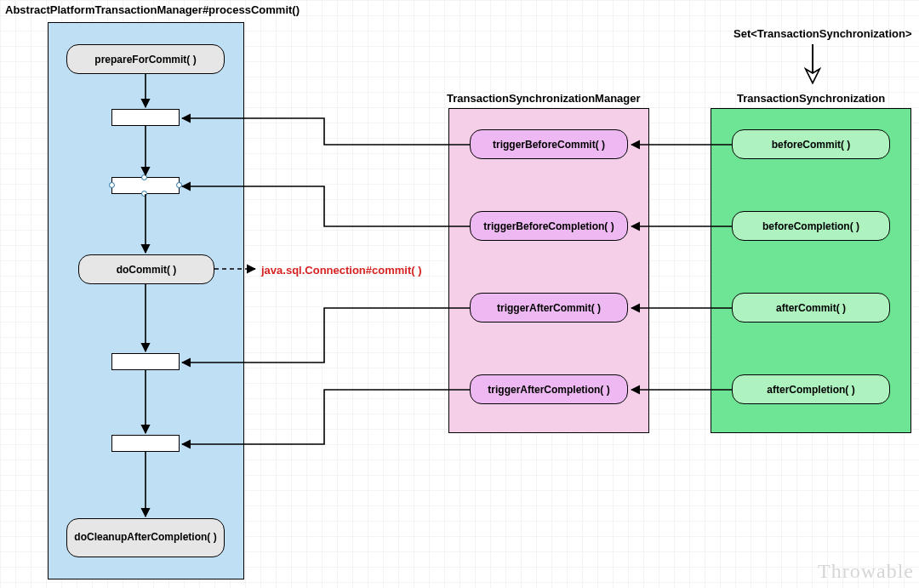 The image size is (919, 588). Describe the element at coordinates (544, 99) in the screenshot. I see `manager-header: TransactionSynchronizationManager` at that location.